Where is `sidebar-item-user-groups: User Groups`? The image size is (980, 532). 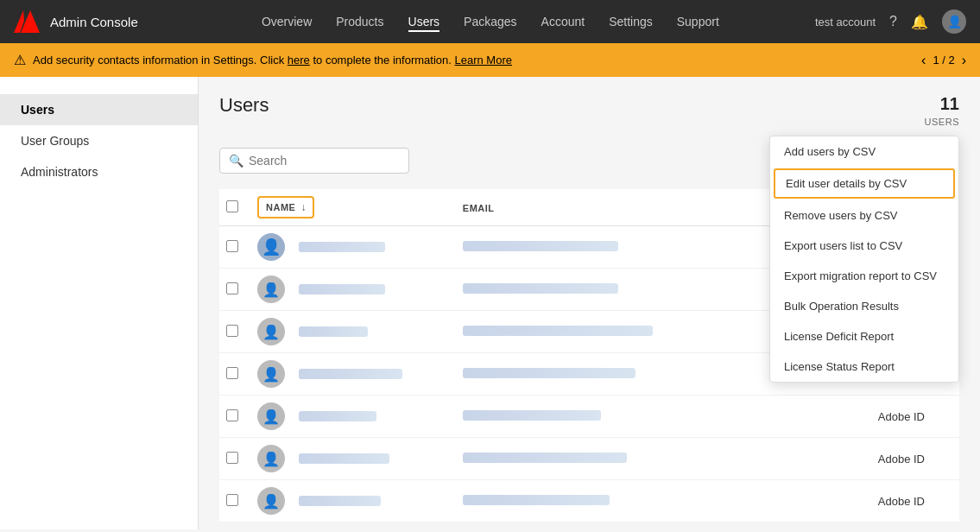 sidebar-item-user-groups: User Groups is located at coordinates (98, 141).